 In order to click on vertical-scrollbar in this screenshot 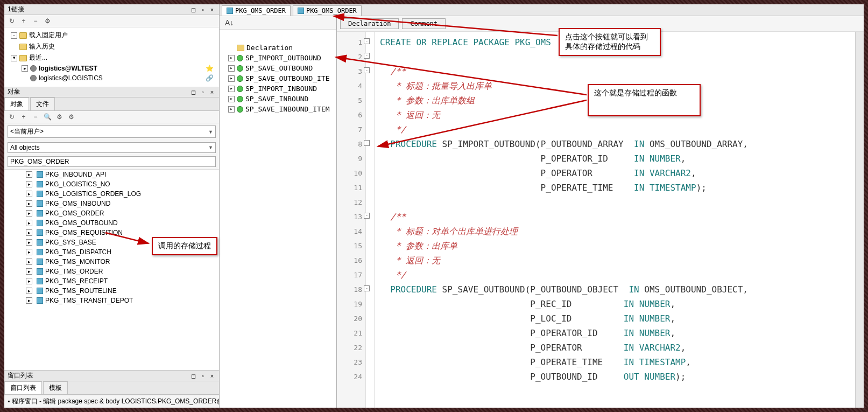, I will do `click(859, 220)`.